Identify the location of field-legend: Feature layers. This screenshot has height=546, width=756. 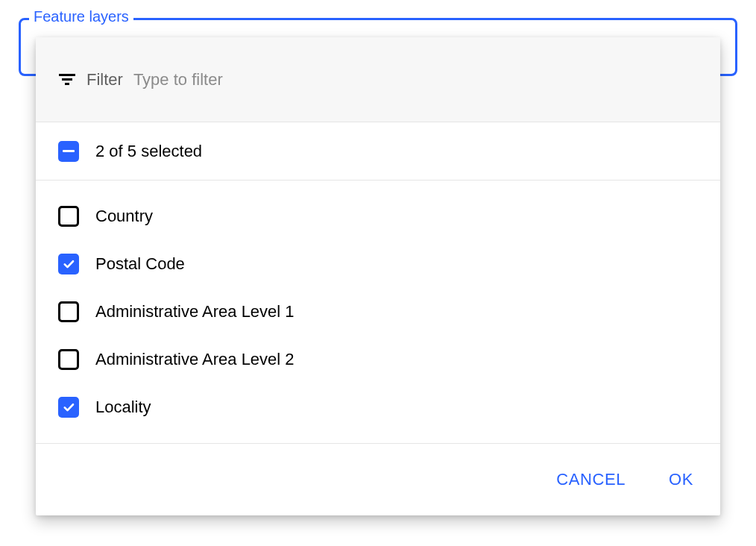
(81, 16).